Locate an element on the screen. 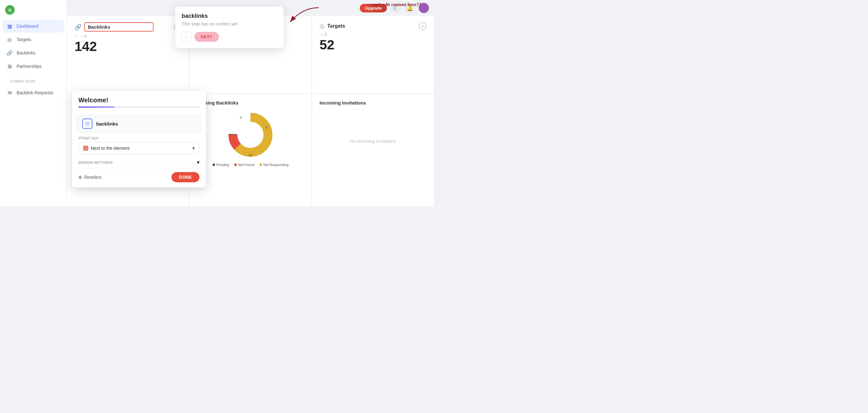 This screenshot has height=413, width=868. annotation-arrow is located at coordinates (303, 17).